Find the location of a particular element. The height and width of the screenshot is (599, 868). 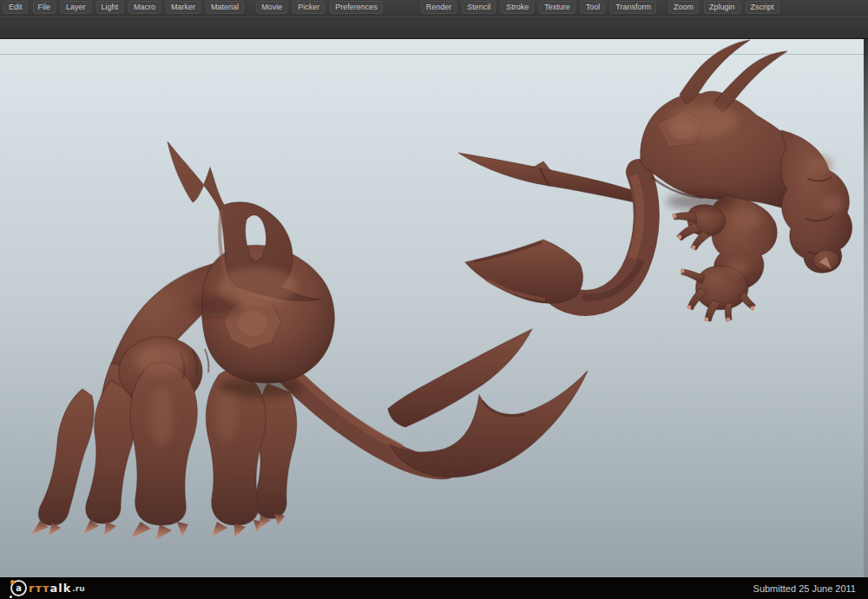

tail-spike-left is located at coordinates (460, 378).